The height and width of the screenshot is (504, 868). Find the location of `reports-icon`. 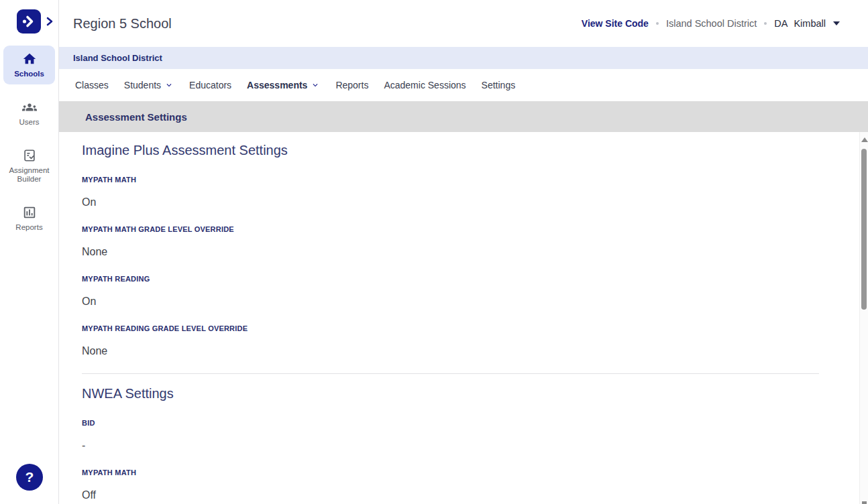

reports-icon is located at coordinates (30, 212).